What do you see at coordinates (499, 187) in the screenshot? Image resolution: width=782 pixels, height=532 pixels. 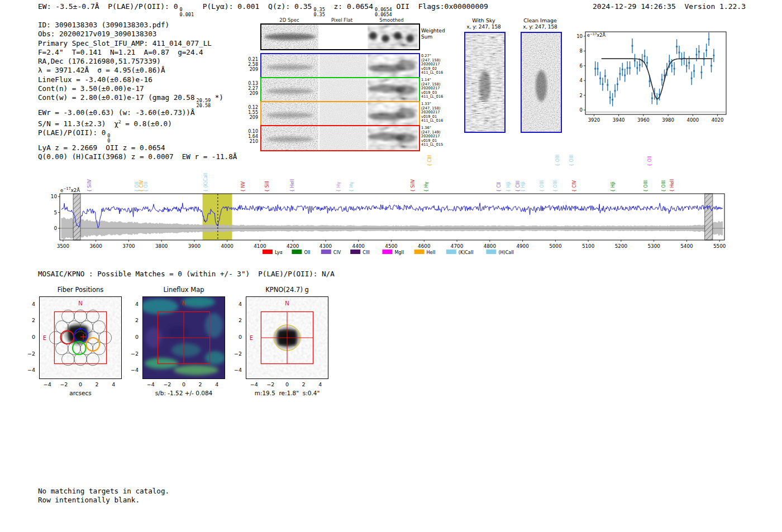 I see `line-label-cii: { CII` at bounding box center [499, 187].